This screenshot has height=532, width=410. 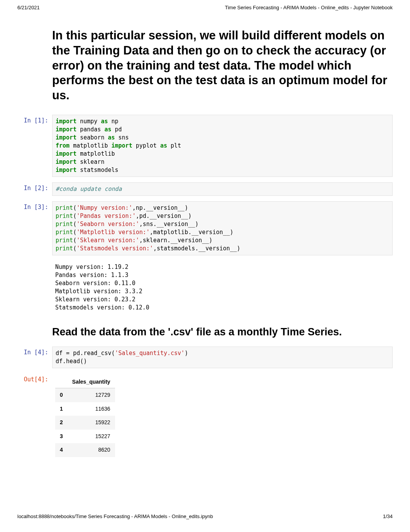 I want to click on code-input-3: print('Numpy version:',np.__version__) p…, so click(x=222, y=228).